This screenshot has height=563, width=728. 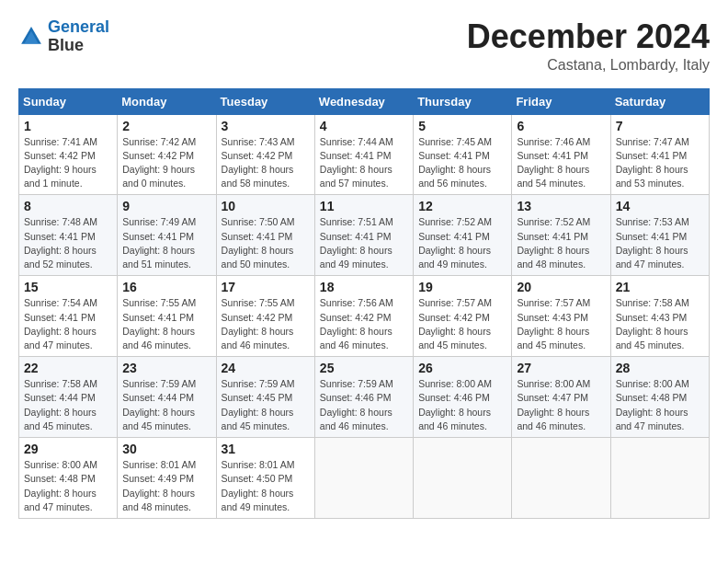 What do you see at coordinates (68, 243) in the screenshot?
I see `day-info: Sunrise: 7:48 AMSunset: 4:41 PMDaylight:…` at bounding box center [68, 243].